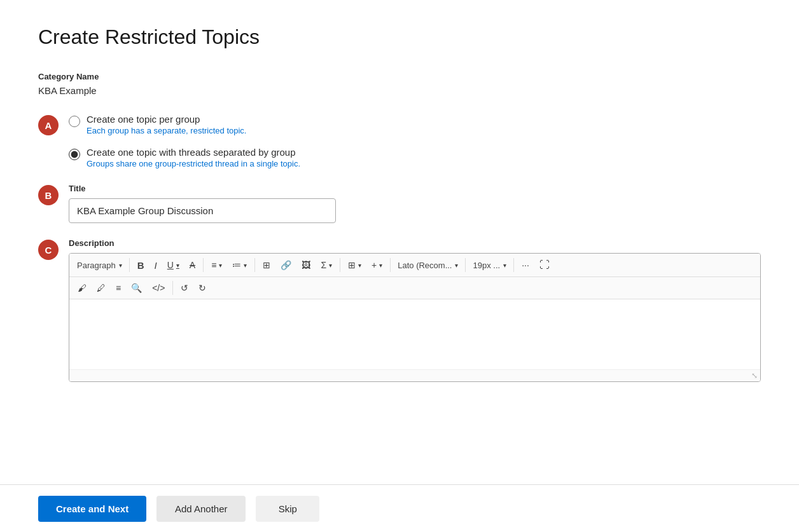  I want to click on redo-button: ↻, so click(202, 288).